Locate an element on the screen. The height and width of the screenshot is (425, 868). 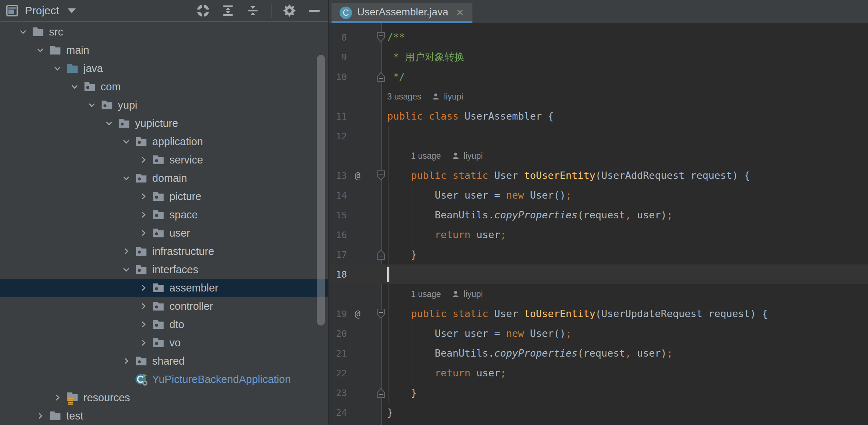
tree-item-space: space is located at coordinates (164, 215).